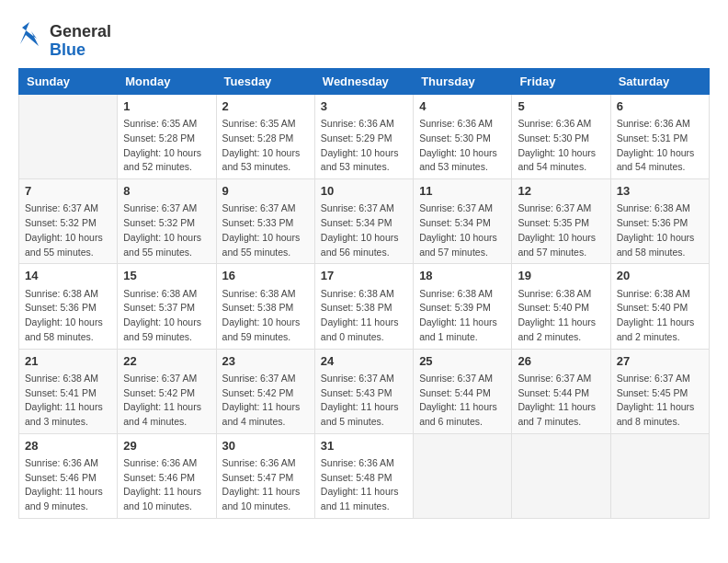 This screenshot has width=728, height=563. I want to click on header-day-tuesday: Tuesday, so click(265, 82).